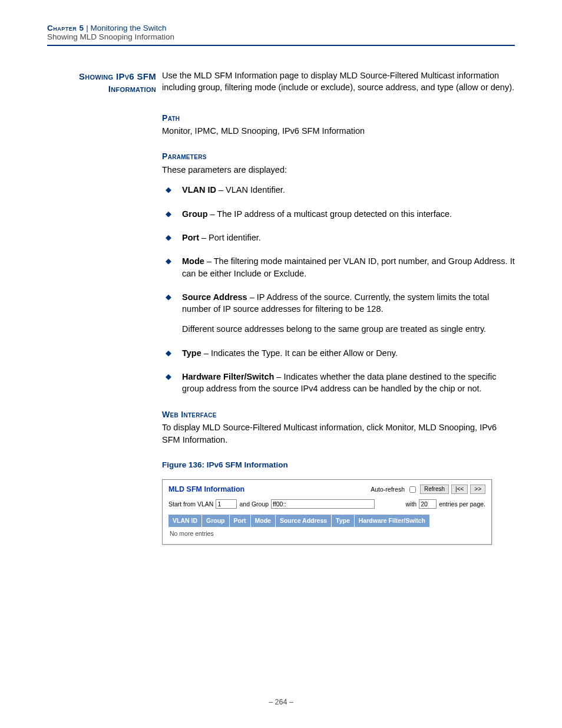  What do you see at coordinates (299, 521) in the screenshot?
I see `sfm-table: VLAN ID Group Port Mode Source Address T…` at bounding box center [299, 521].